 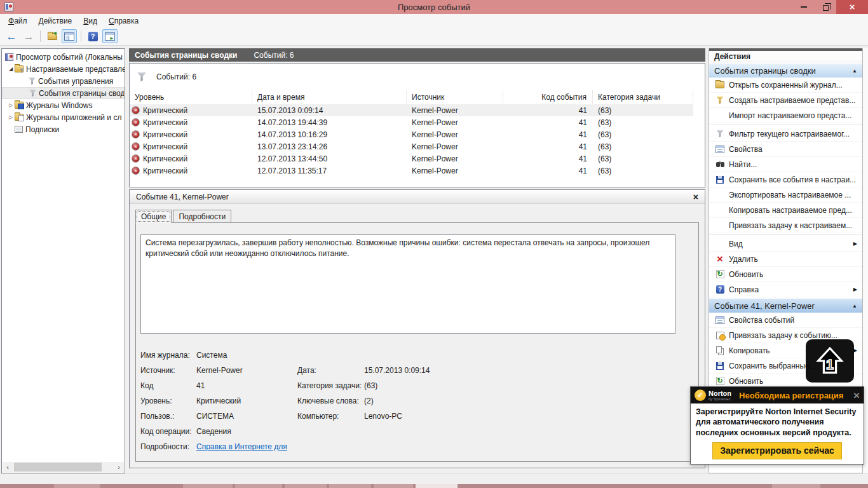 What do you see at coordinates (64, 467) in the screenshot?
I see `tree-horizontal-scrollbar: ‹ ›` at bounding box center [64, 467].